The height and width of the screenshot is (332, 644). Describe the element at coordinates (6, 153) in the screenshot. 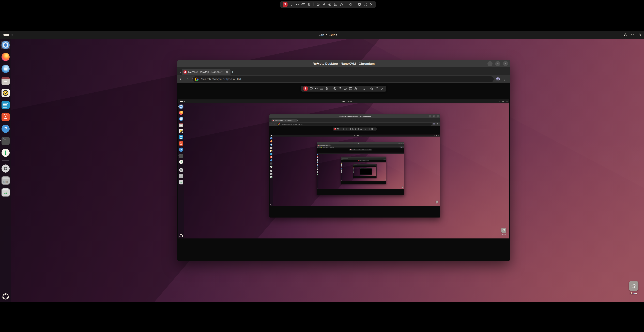

I see `dock-item-mongodb` at that location.